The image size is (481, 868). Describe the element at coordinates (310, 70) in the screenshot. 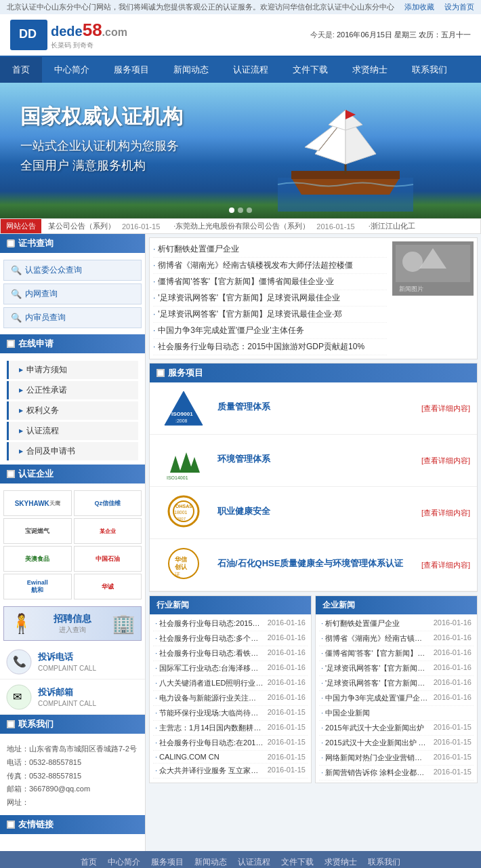

I see `nav-link-5: 文件下载` at that location.